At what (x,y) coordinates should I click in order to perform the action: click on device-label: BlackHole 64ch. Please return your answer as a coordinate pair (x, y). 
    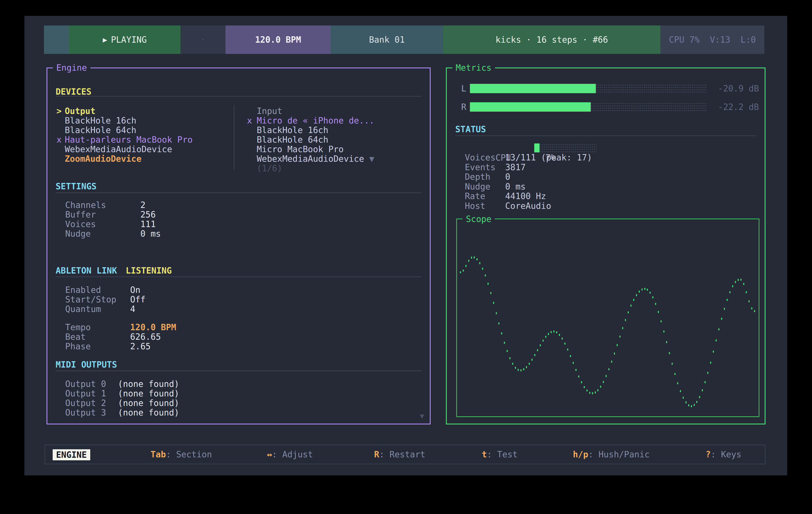
    Looking at the image, I should click on (293, 140).